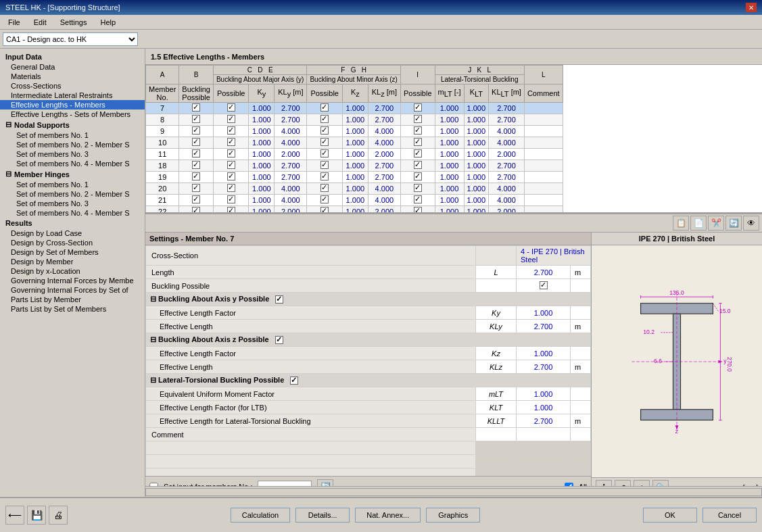 This screenshot has width=762, height=532. Describe the element at coordinates (388, 515) in the screenshot. I see `nat-annex-button: Nat. Annex...` at that location.